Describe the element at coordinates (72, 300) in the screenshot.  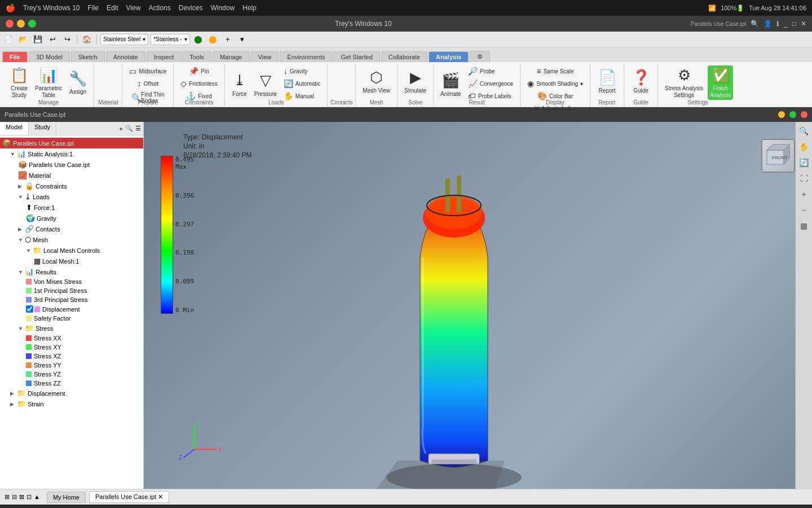
I see `tree-3rd-stress: 3rd Principal Stress` at that location.